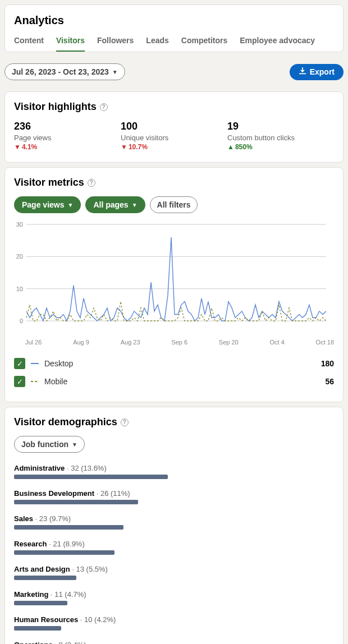 Image resolution: width=348 pixels, height=644 pixels. I want to click on svg-text: 30, so click(20, 225).